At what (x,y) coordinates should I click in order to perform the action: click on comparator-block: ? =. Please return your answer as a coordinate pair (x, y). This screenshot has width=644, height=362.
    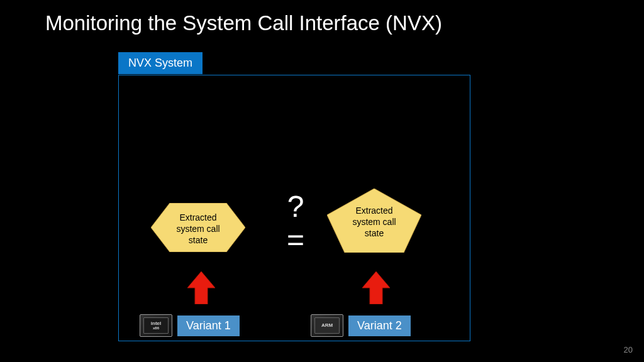
    Looking at the image, I should click on (296, 224).